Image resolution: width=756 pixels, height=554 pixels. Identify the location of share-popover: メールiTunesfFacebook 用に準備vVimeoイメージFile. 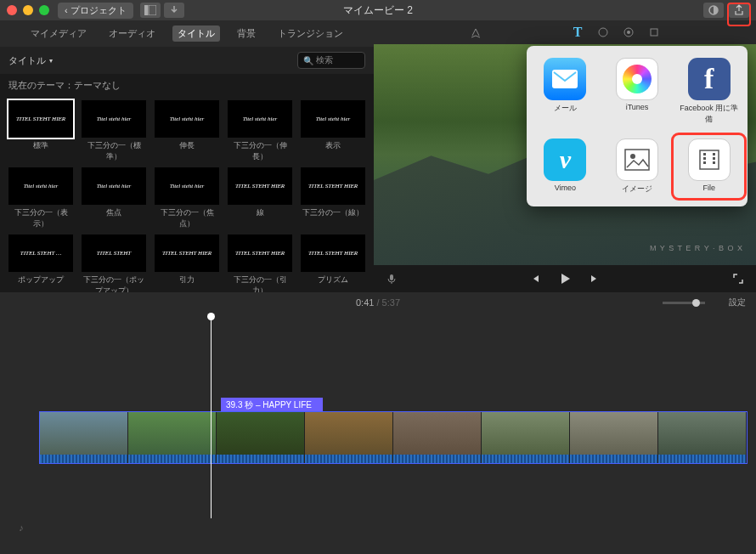
(637, 126).